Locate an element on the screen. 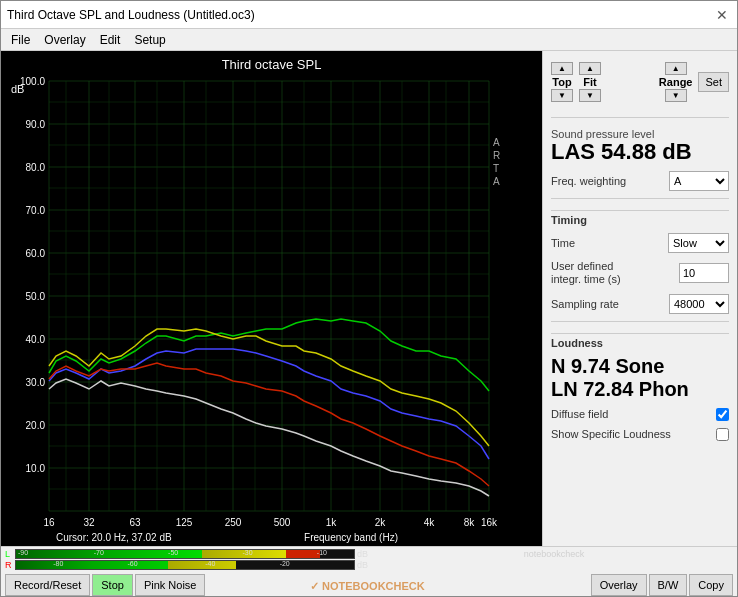  pink-noise-button: Pink Noise is located at coordinates (170, 585).